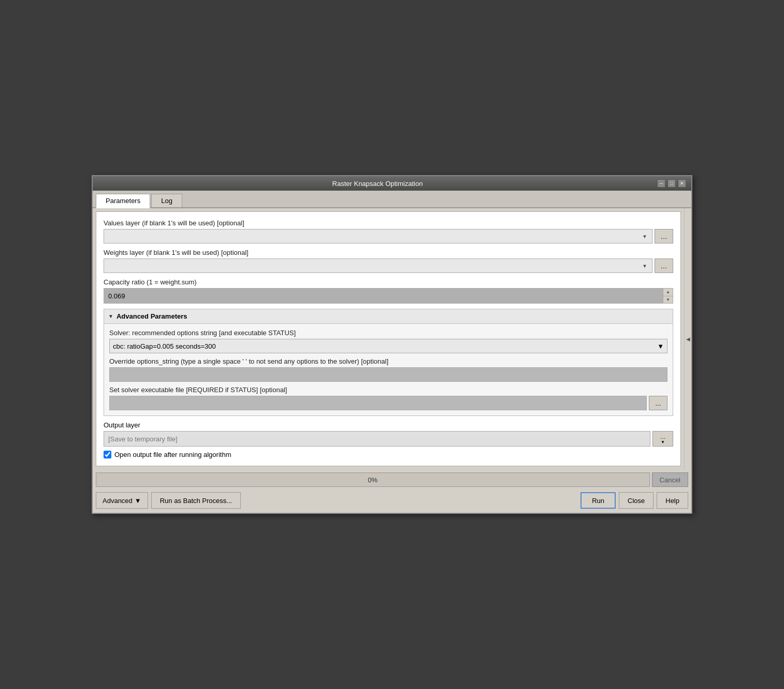 The width and height of the screenshot is (784, 689). What do you see at coordinates (378, 403) in the screenshot?
I see `solver-executable-input` at bounding box center [378, 403].